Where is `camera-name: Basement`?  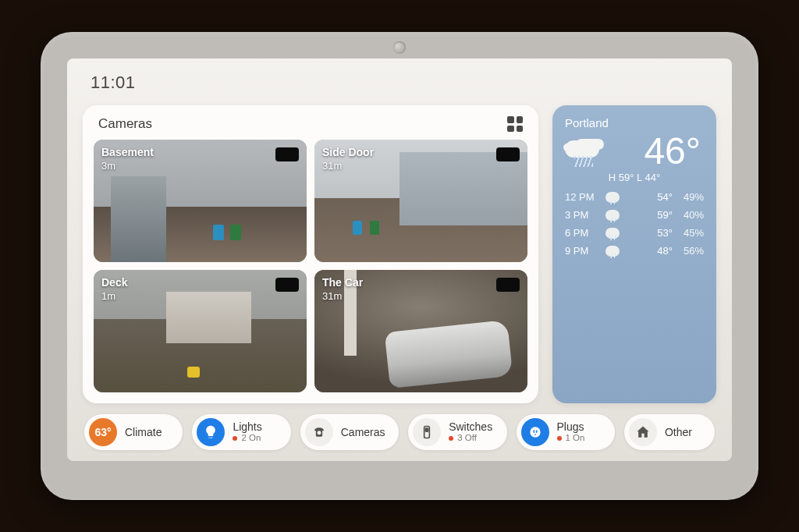 camera-name: Basement is located at coordinates (128, 152).